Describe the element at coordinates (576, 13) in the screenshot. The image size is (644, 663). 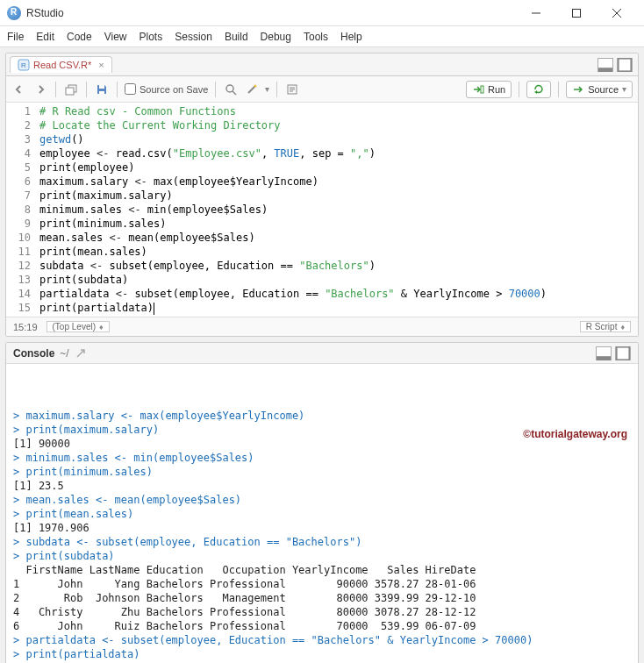
I see `maximize-button` at that location.